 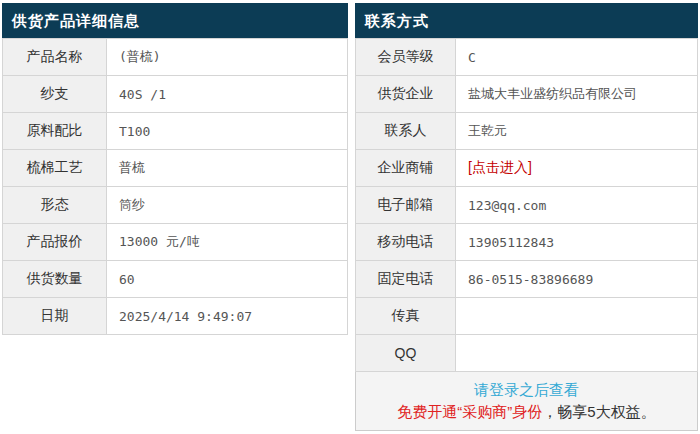 What do you see at coordinates (527, 242) in the screenshot?
I see `table-row: 移动电话13905112843` at bounding box center [527, 242].